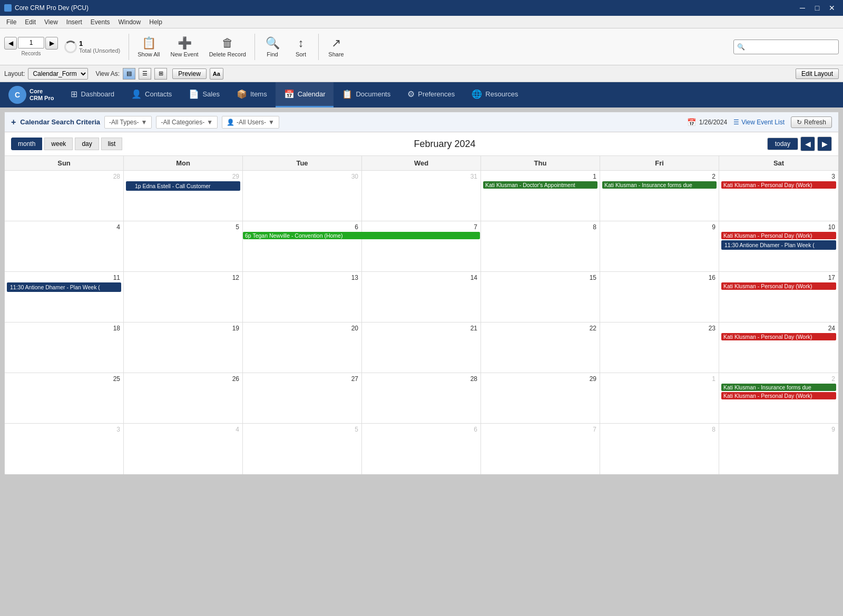 The height and width of the screenshot is (616, 843). I want to click on day-number: 2, so click(660, 177).